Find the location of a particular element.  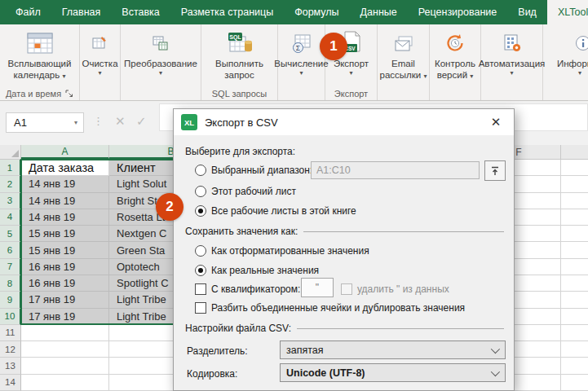

group-date-time: Всплывающий календарь ▾ Дата и время is located at coordinates (40, 62).